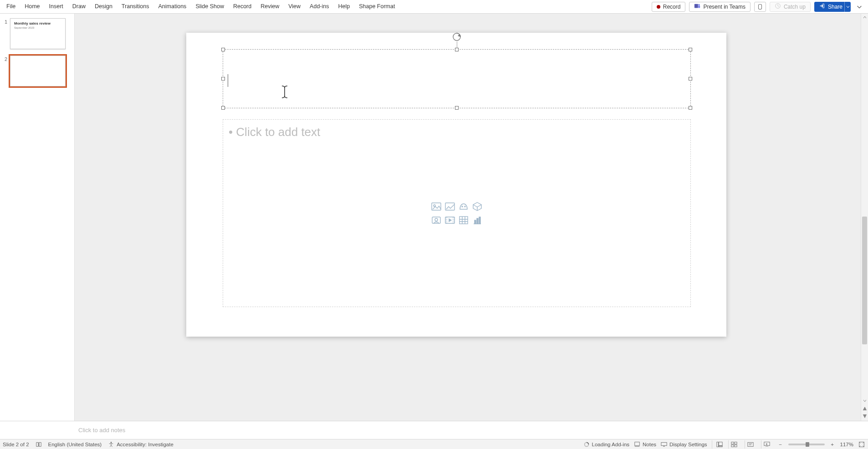 This screenshot has height=449, width=868. I want to click on display-settings-button: Display Settings, so click(684, 444).